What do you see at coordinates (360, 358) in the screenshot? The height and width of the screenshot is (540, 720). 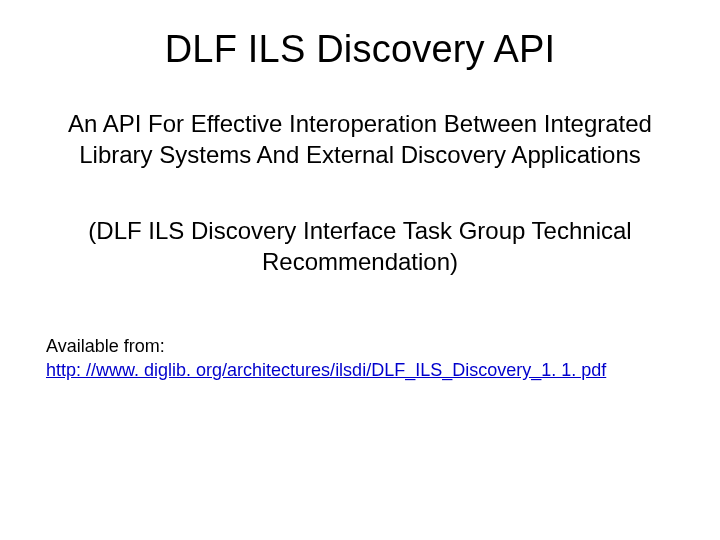 I see `available-block: Available from: http: //www. diglib. org…` at bounding box center [360, 358].